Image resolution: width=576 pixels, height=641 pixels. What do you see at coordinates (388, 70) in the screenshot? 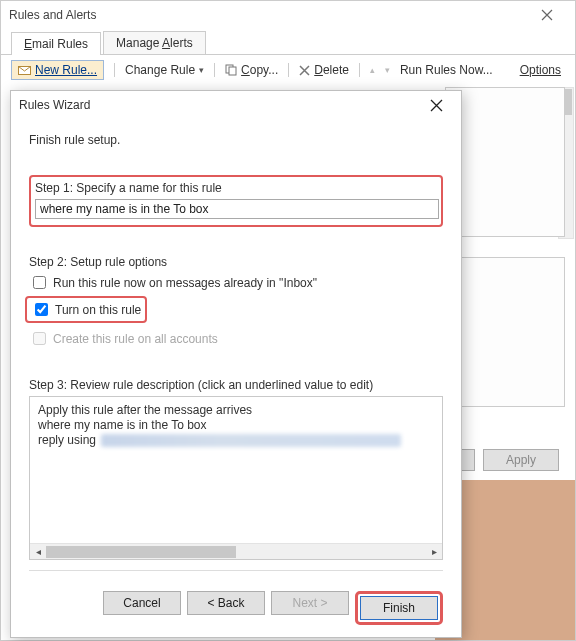
I see `move-down-icon: ▾` at bounding box center [388, 70].